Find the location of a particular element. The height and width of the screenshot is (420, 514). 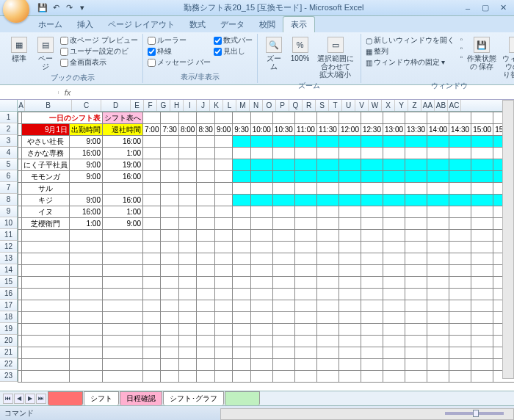

status-mode: コマンド is located at coordinates (19, 413).